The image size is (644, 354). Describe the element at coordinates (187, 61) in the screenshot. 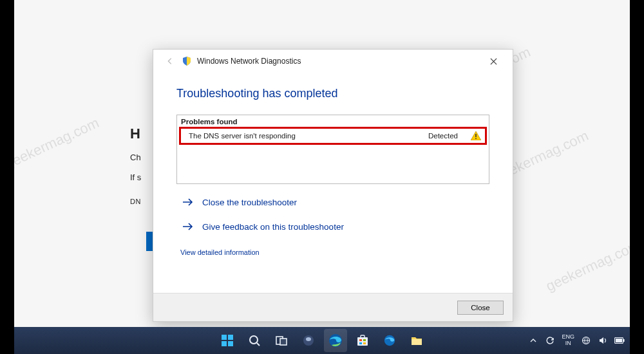

I see `diagnostics-shield-icon` at that location.